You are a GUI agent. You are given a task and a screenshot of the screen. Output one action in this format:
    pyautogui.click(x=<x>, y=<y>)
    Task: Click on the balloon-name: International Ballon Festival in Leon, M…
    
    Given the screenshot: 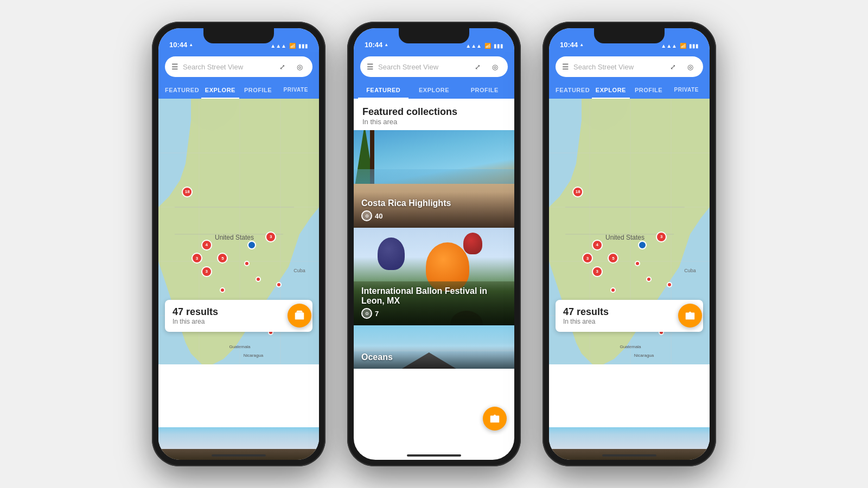 What is the action you would take?
    pyautogui.click(x=434, y=296)
    